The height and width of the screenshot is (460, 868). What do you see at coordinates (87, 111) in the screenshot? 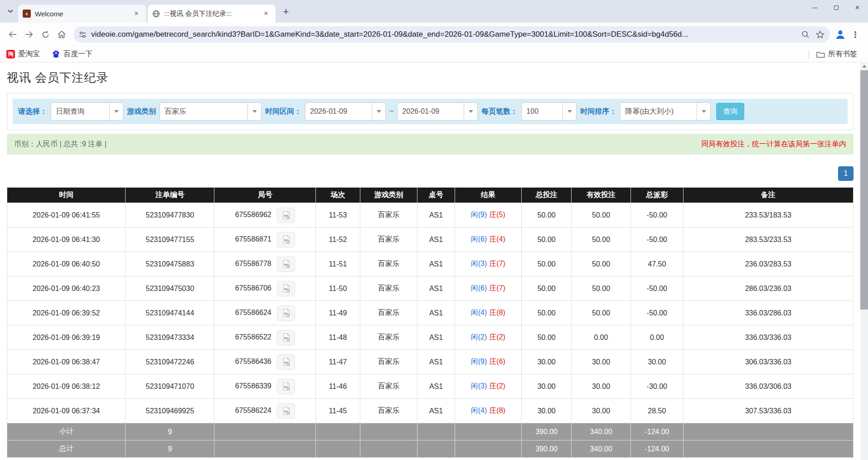
I see `query-type-select: 日期查询` at bounding box center [87, 111].